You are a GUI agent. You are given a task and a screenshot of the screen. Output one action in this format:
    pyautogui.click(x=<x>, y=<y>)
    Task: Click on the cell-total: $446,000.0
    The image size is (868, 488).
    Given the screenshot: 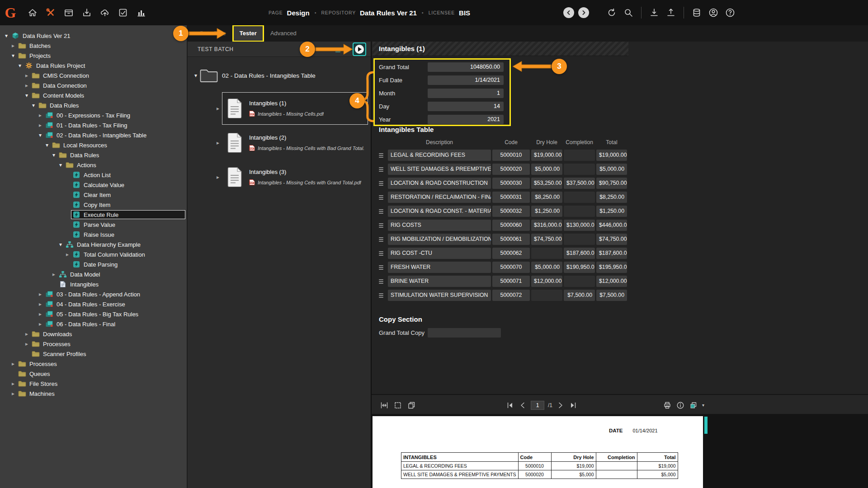 What is the action you would take?
    pyautogui.click(x=612, y=225)
    